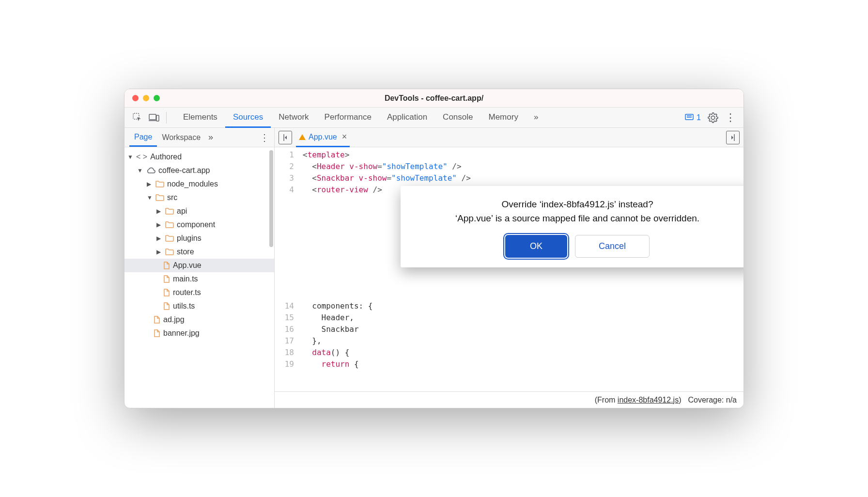 The height and width of the screenshot is (497, 868). Describe the element at coordinates (348, 118) in the screenshot. I see `tab-performance: Performance` at that location.